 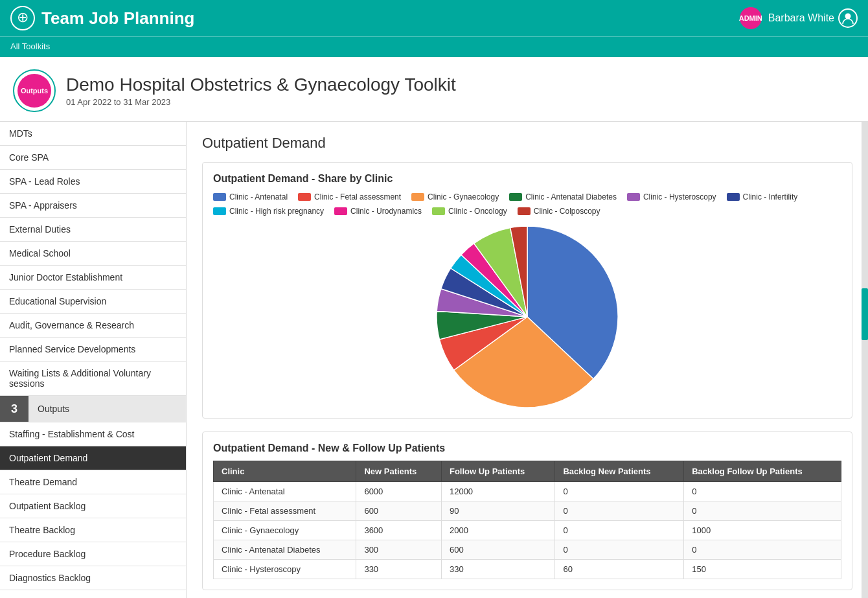 I want to click on scrollbar-thumb, so click(x=865, y=314).